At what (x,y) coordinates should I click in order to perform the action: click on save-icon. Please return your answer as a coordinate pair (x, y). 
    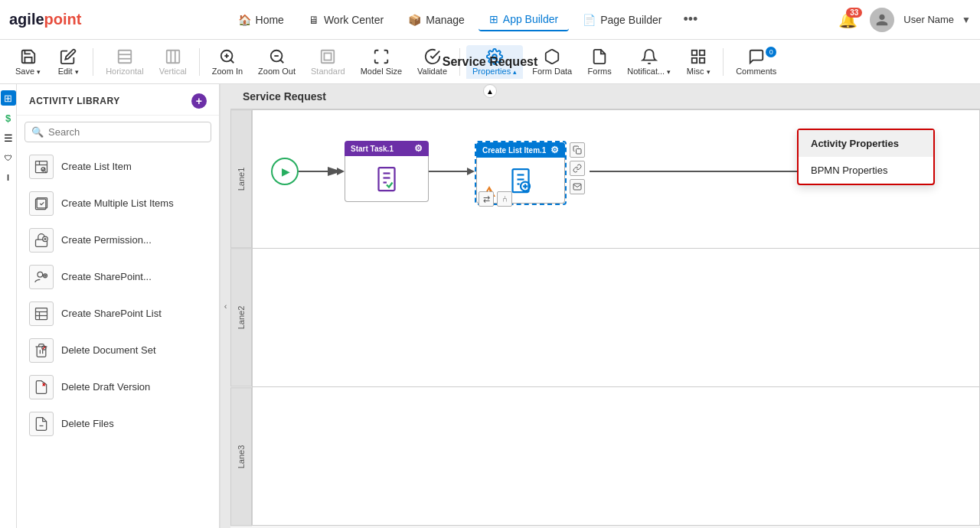
    Looking at the image, I should click on (28, 57).